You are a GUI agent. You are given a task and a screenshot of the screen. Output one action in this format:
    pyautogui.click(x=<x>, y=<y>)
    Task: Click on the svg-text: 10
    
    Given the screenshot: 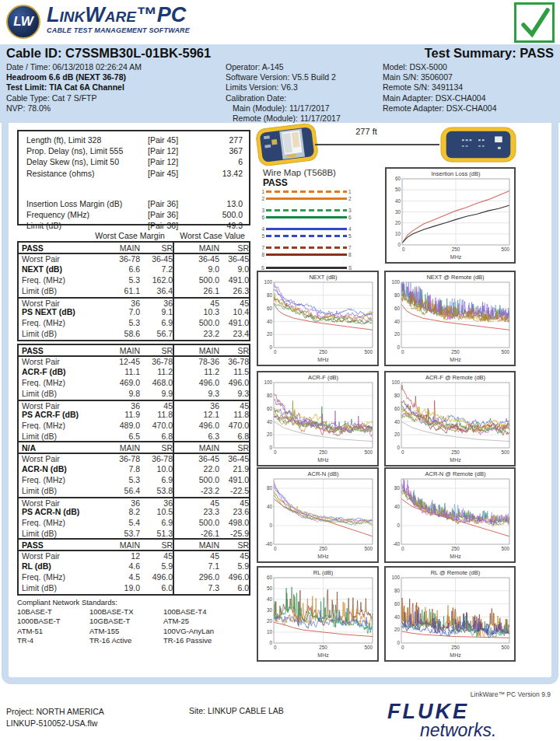 What is the action you would take?
    pyautogui.click(x=398, y=233)
    